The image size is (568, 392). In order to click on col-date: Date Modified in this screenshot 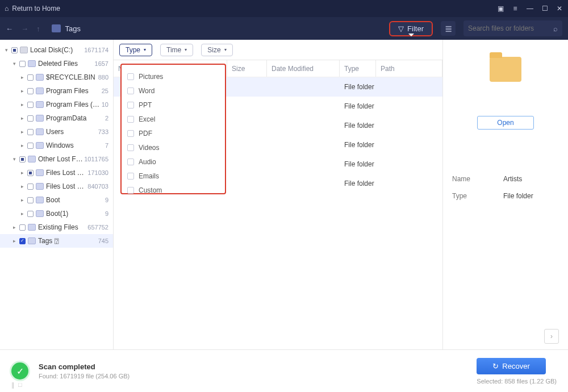, I will do `click(303, 68)`.